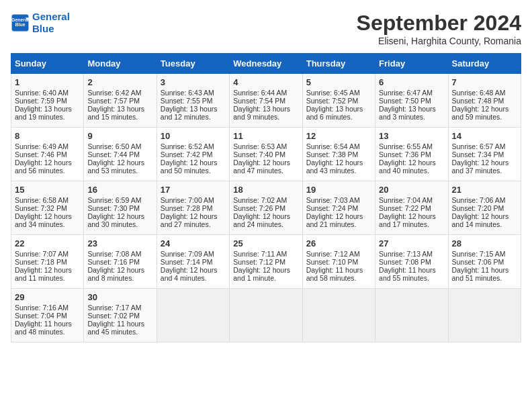 This screenshot has height=411, width=532. Describe the element at coordinates (120, 208) in the screenshot. I see `day-info-line: Sunset: 7:30 PM` at that location.